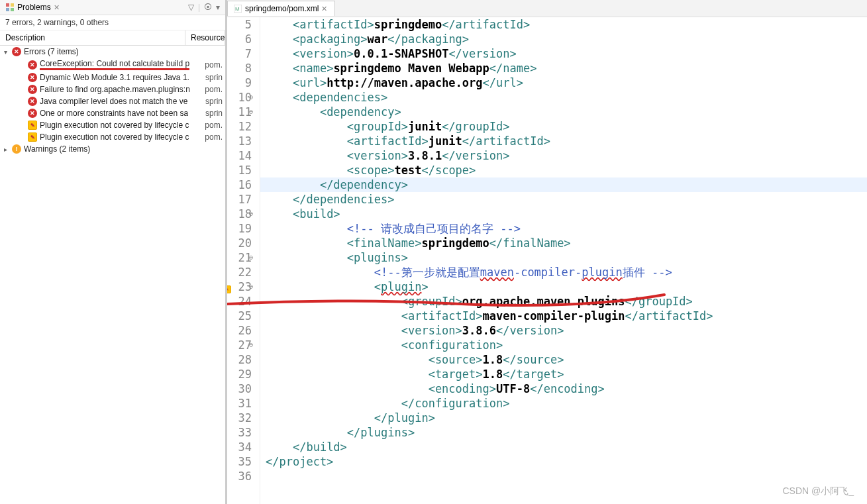 The image size is (867, 504). Describe the element at coordinates (113, 8) in the screenshot. I see `problems-tabbar: Problems ✕ ▽ | ⦿ ▾` at that location.